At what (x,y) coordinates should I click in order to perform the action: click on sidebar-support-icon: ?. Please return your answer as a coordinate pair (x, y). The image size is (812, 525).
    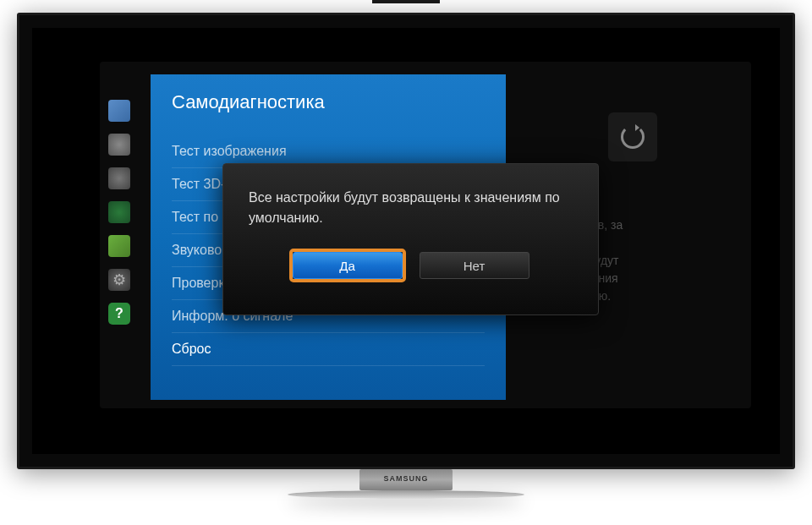
    Looking at the image, I should click on (119, 314).